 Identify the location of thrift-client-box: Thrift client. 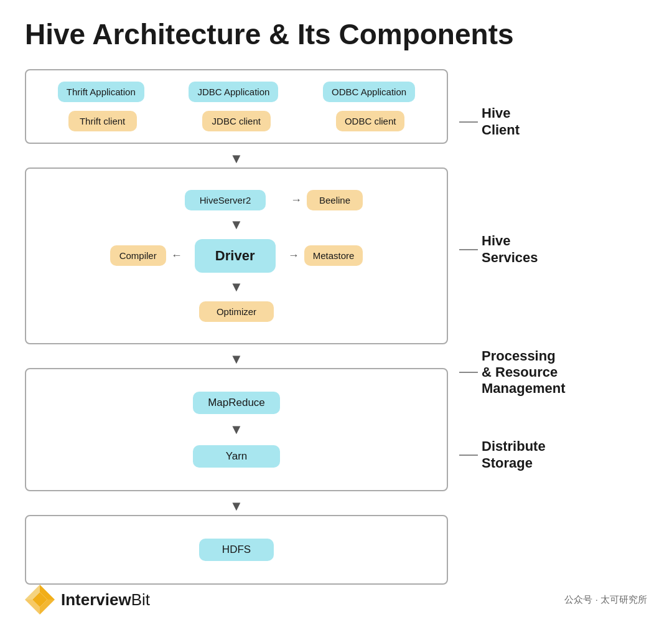
(103, 121).